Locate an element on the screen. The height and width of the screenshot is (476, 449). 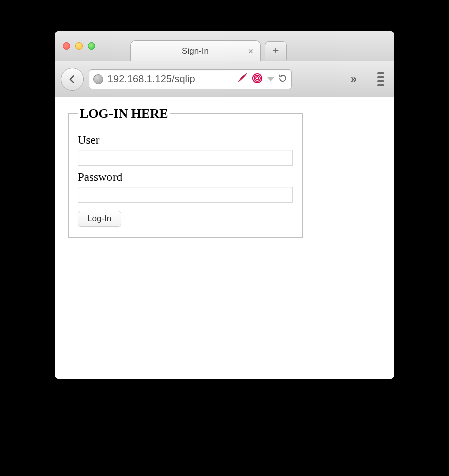
window-minimize-button is located at coordinates (79, 46).